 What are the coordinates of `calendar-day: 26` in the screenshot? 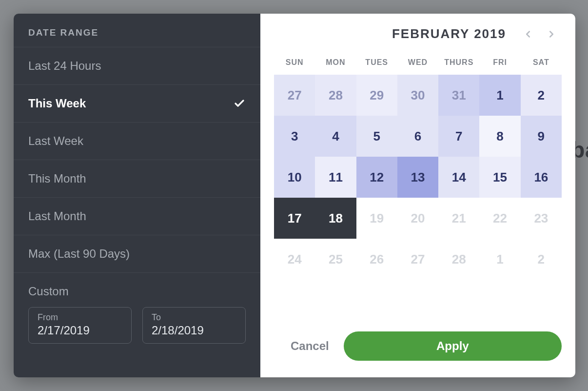 It's located at (377, 259).